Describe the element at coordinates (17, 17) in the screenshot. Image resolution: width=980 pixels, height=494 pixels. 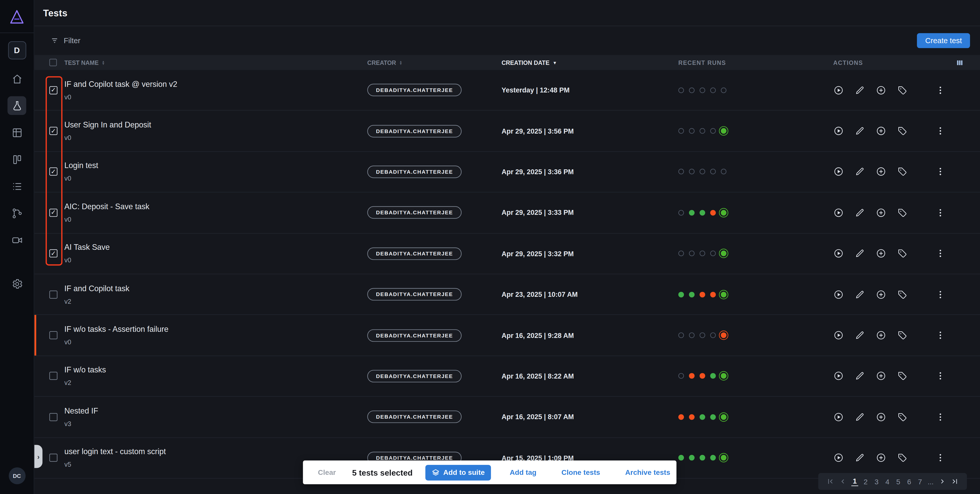
I see `app-logo` at that location.